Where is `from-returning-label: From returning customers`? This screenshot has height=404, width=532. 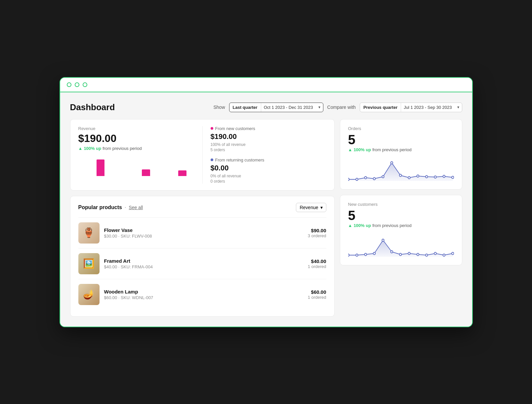 from-returning-label: From returning customers is located at coordinates (268, 160).